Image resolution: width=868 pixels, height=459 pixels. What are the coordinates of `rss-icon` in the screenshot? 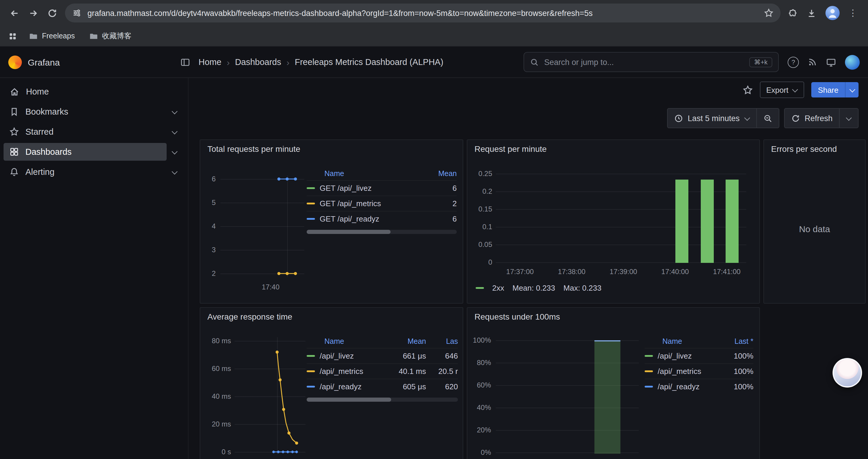 It's located at (812, 62).